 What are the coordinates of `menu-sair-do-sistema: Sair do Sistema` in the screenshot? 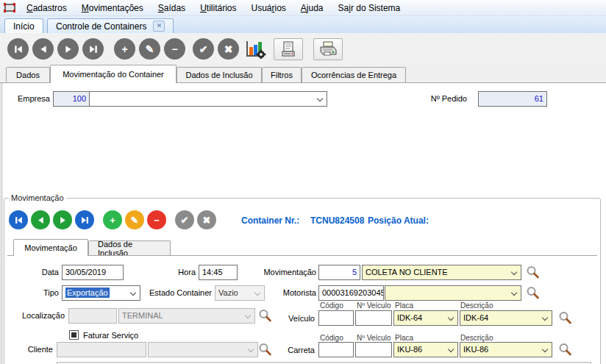 It's located at (369, 8).